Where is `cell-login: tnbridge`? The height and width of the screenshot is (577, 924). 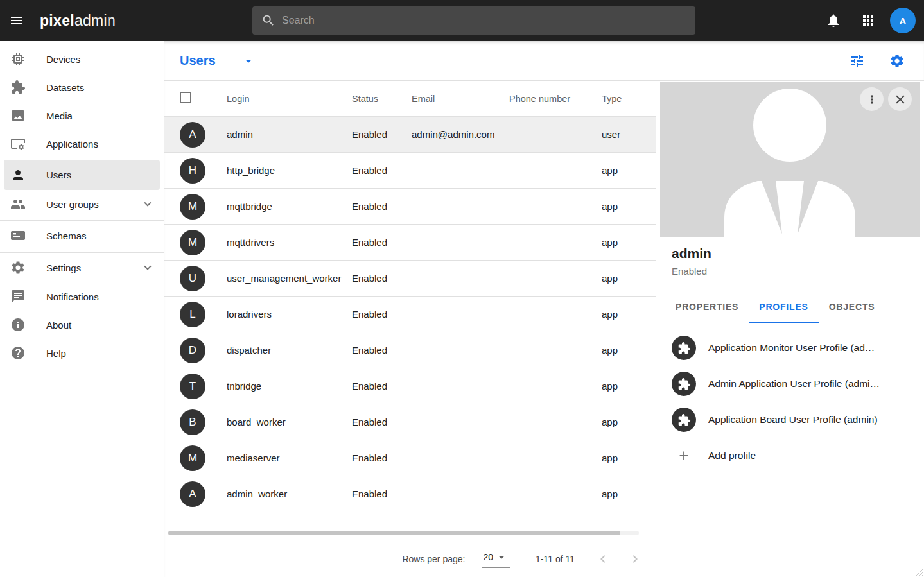
cell-login: tnbridge is located at coordinates (289, 386).